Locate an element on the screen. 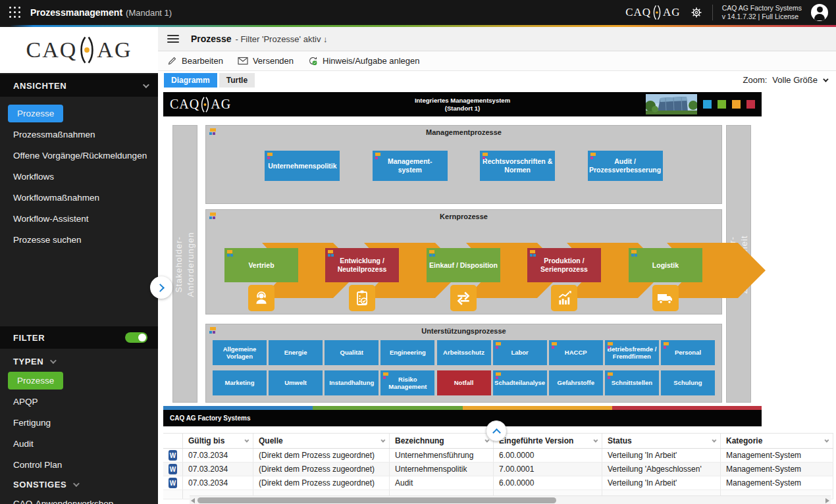 The height and width of the screenshot is (504, 836). checklist-icon is located at coordinates (362, 298).